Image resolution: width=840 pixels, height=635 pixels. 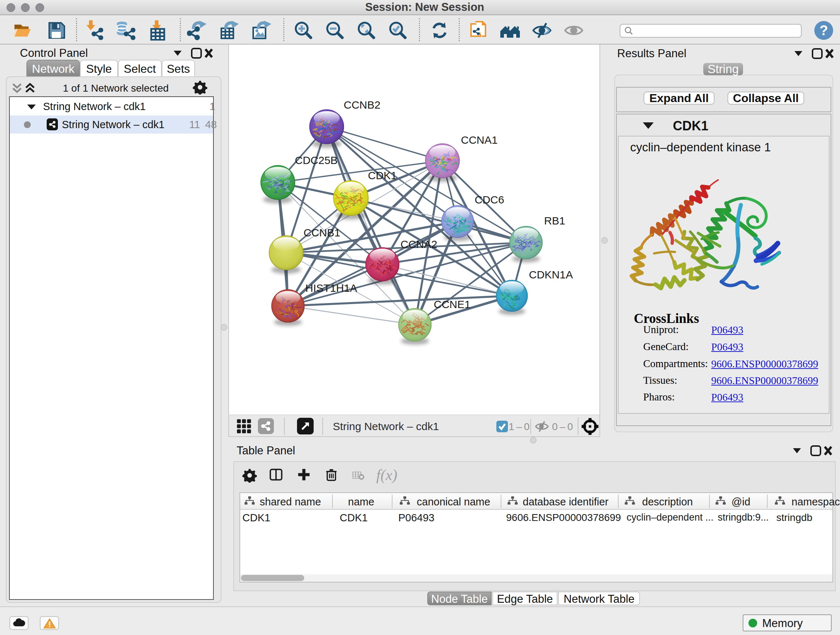 What do you see at coordinates (551, 274) in the screenshot?
I see `svg-text: CDKN1A` at bounding box center [551, 274].